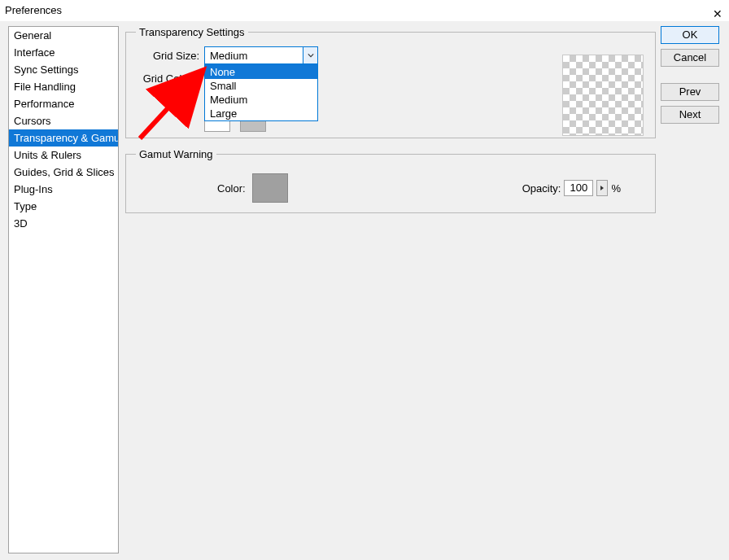 The height and width of the screenshot is (560, 729). What do you see at coordinates (176, 155) in the screenshot?
I see `gamut-warning-legend: Gamut Warning` at bounding box center [176, 155].